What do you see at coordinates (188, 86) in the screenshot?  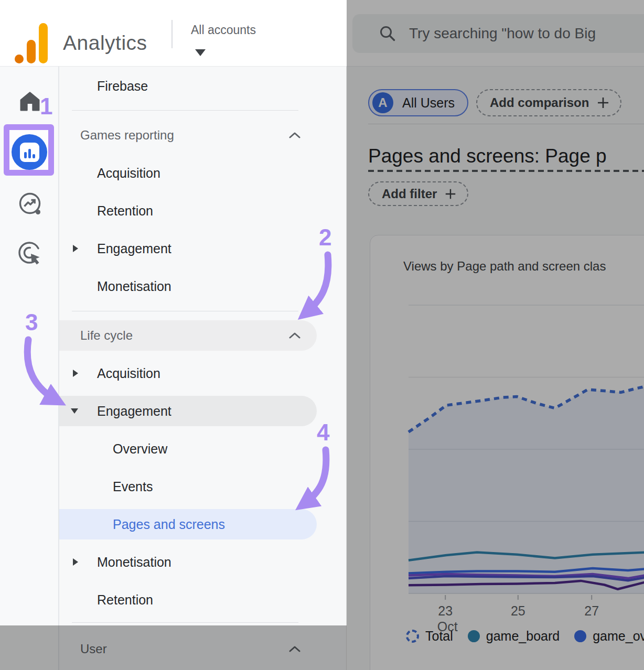 I see `nav-item-firebase: Firebase` at bounding box center [188, 86].